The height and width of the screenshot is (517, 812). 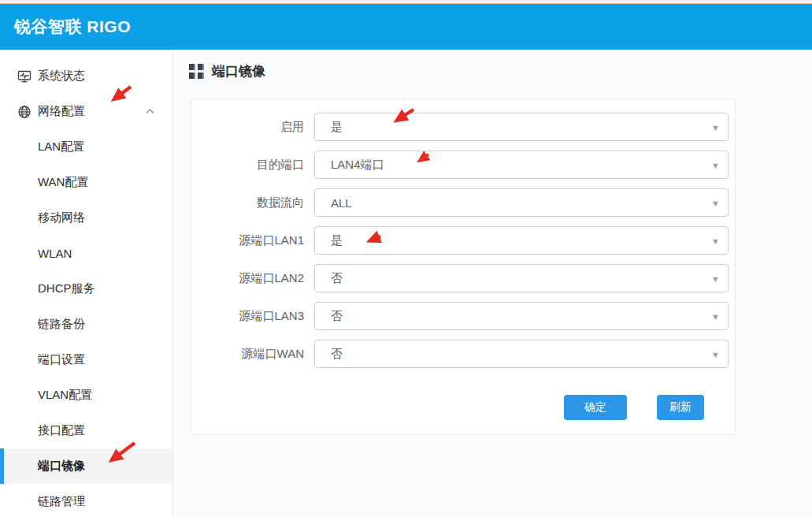 What do you see at coordinates (87, 288) in the screenshot?
I see `sidebar-item-dhcp-service: DHCP服务` at bounding box center [87, 288].